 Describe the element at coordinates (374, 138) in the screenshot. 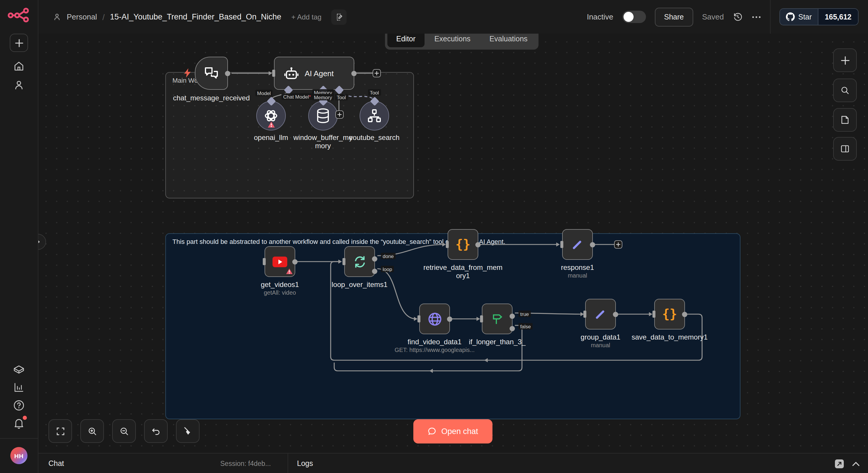

I see `node-label: youtube_search` at that location.